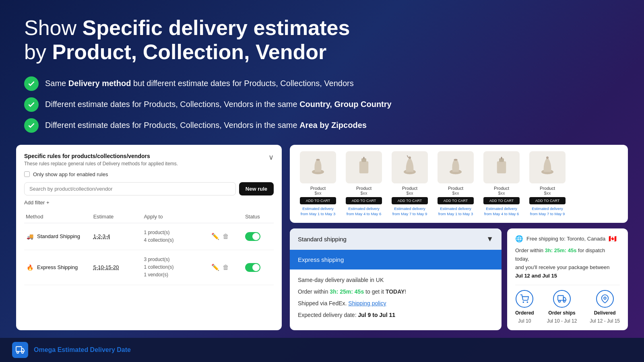 The image size is (644, 362). Describe the element at coordinates (605, 307) in the screenshot. I see `tracking-step-delivered: Delivered Jul 12 - Jul 15` at that location.